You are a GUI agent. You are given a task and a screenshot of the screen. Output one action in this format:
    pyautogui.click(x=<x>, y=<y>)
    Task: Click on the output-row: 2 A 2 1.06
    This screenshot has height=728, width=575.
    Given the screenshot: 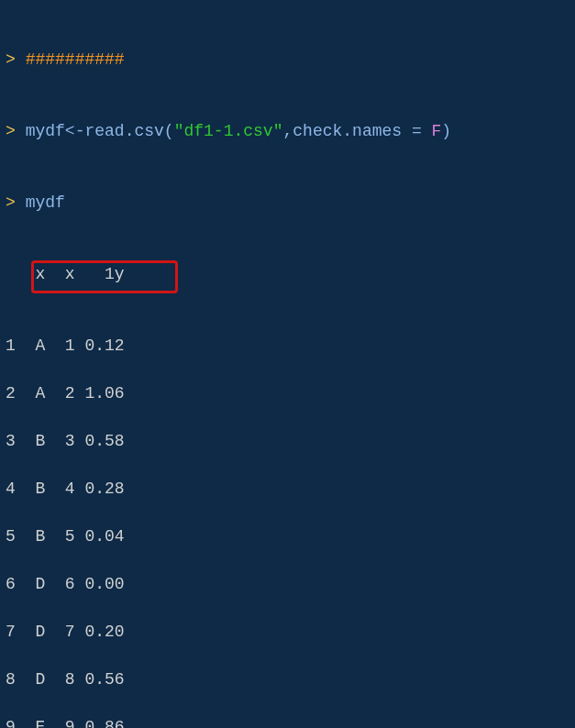 What is the action you would take?
    pyautogui.click(x=288, y=393)
    